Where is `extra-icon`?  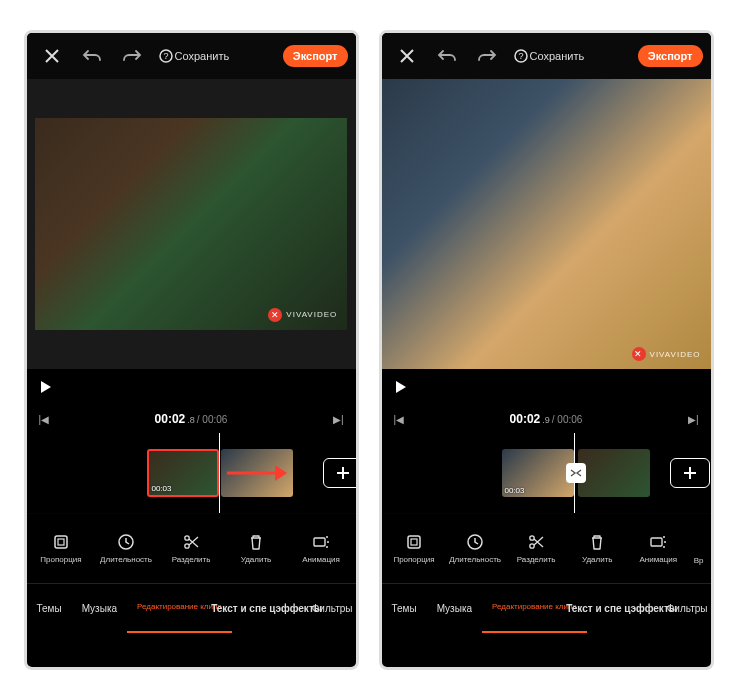 extra-icon is located at coordinates (698, 542).